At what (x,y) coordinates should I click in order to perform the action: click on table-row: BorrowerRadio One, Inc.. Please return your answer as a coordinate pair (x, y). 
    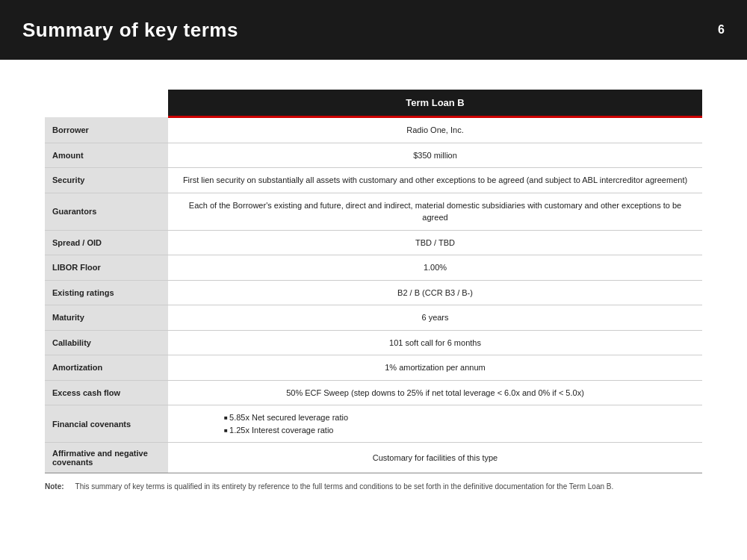
    Looking at the image, I should click on (374, 130).